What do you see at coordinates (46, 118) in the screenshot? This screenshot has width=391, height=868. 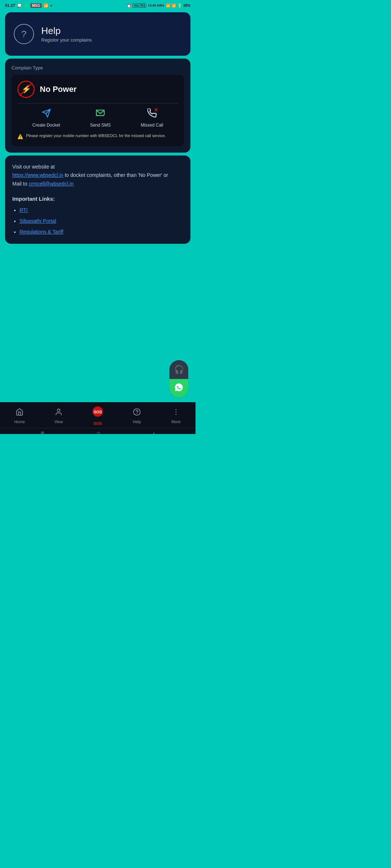 I see `create-docket-button: Create Docket` at bounding box center [46, 118].